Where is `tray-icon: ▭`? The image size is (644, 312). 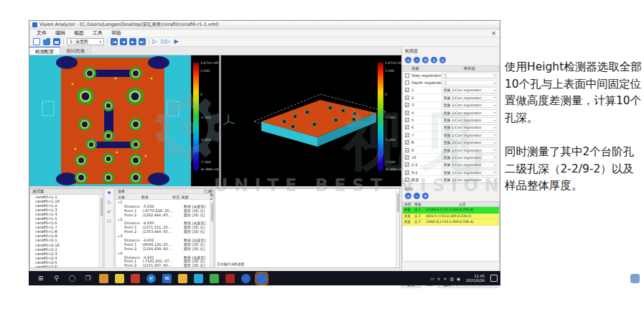 tray-icon: ▭ is located at coordinates (432, 279).